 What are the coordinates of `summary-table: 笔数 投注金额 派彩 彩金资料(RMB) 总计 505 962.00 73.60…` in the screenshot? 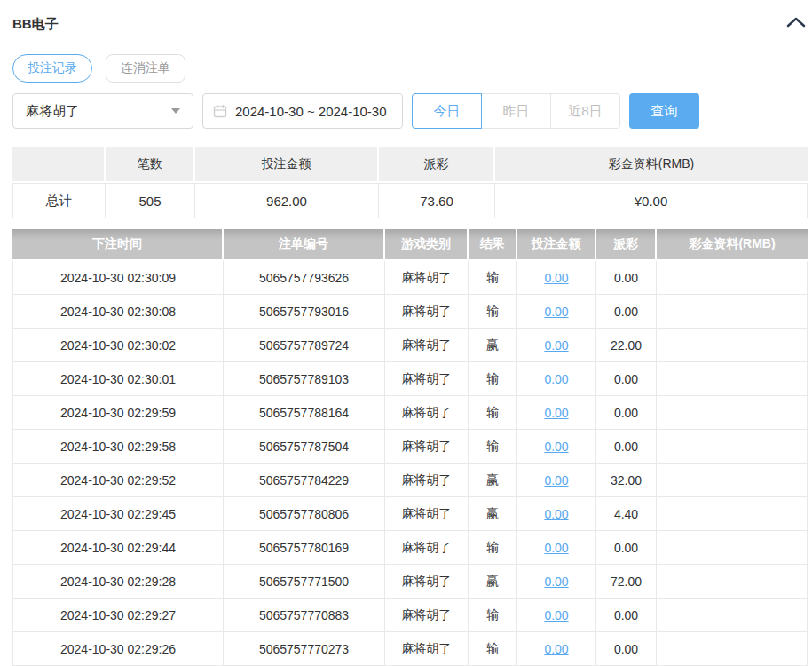 It's located at (410, 183).